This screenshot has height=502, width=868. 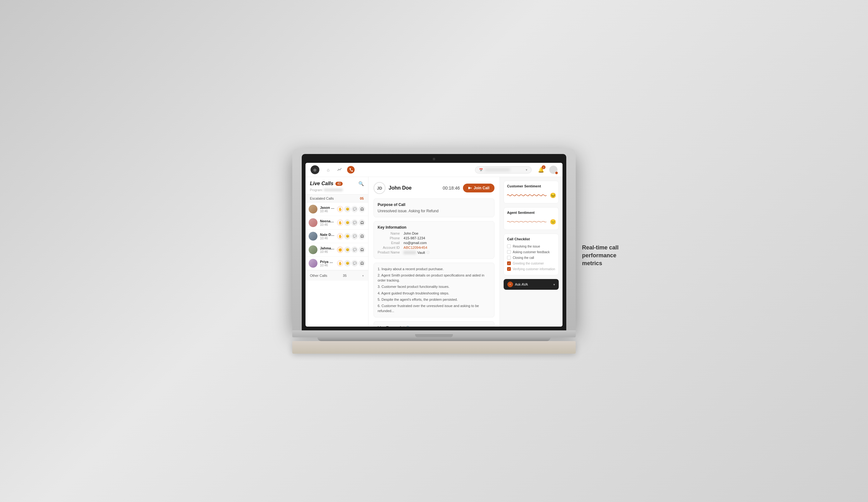 I want to click on program-label: Program:, so click(x=337, y=191).